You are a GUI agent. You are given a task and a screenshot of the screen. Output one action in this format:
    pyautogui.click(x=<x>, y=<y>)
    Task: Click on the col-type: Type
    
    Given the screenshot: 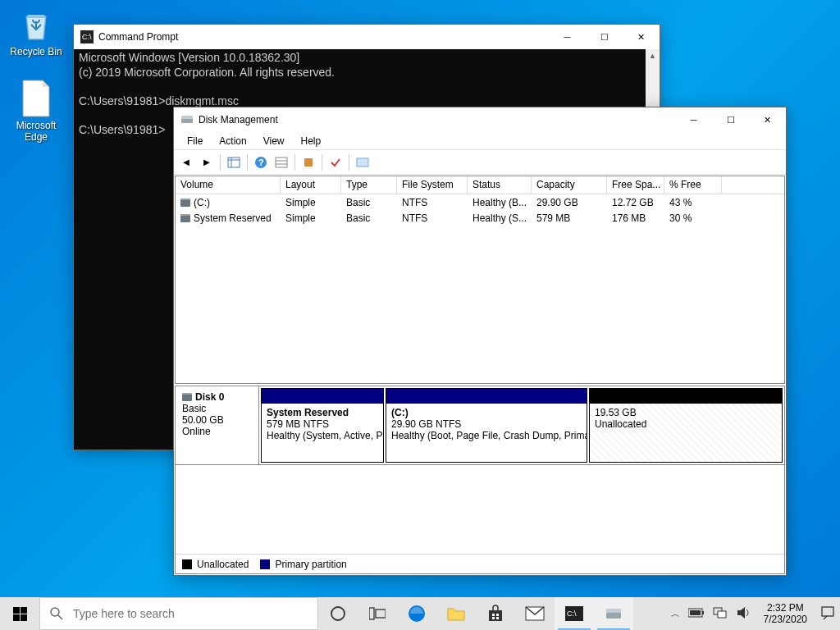 What is the action you would take?
    pyautogui.click(x=369, y=185)
    